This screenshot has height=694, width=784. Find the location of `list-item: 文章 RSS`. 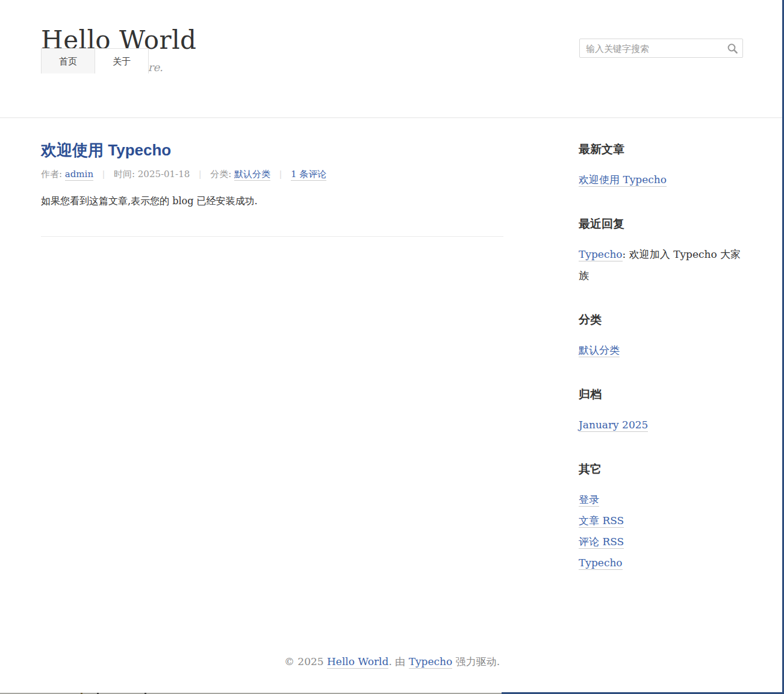

list-item: 文章 RSS is located at coordinates (661, 520).